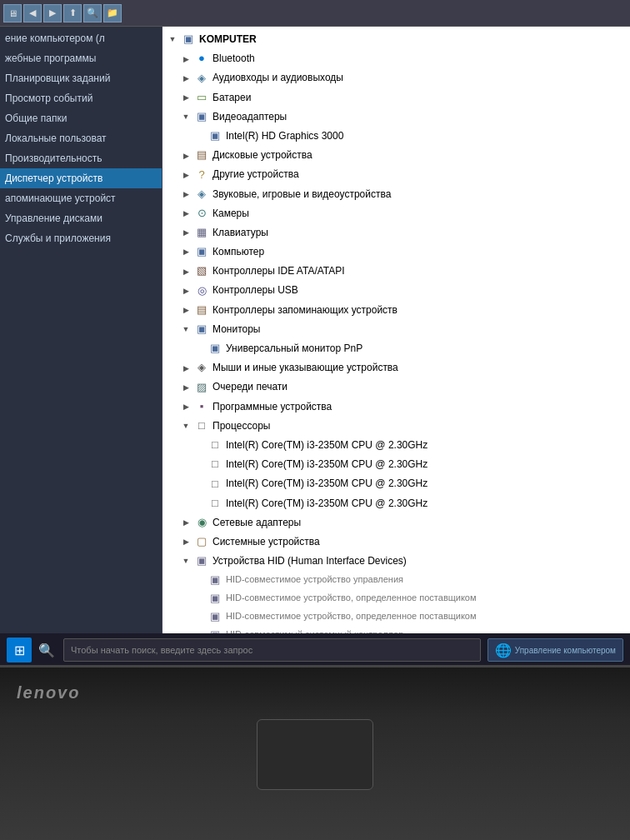  I want to click on tree-label-24: Intel(R) Core(TM) i3-2350M CPU @ 2.30GHz, so click(327, 503).